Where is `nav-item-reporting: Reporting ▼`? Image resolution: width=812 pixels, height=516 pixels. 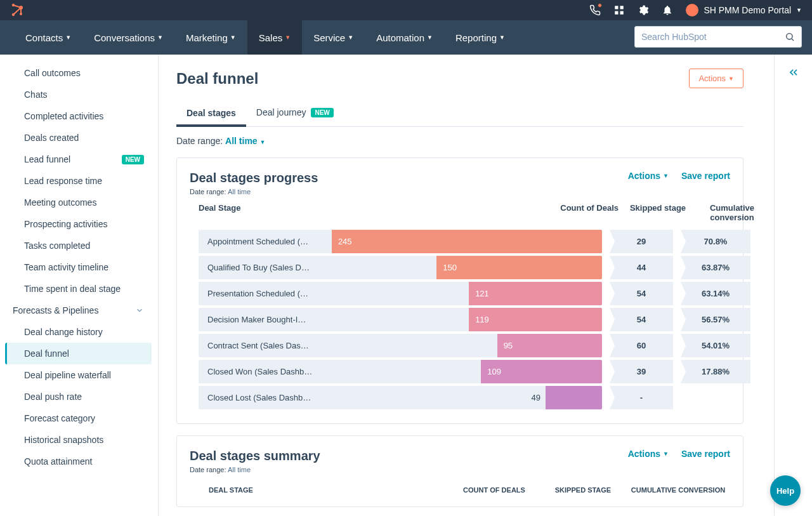
nav-item-reporting: Reporting ▼ is located at coordinates (480, 37).